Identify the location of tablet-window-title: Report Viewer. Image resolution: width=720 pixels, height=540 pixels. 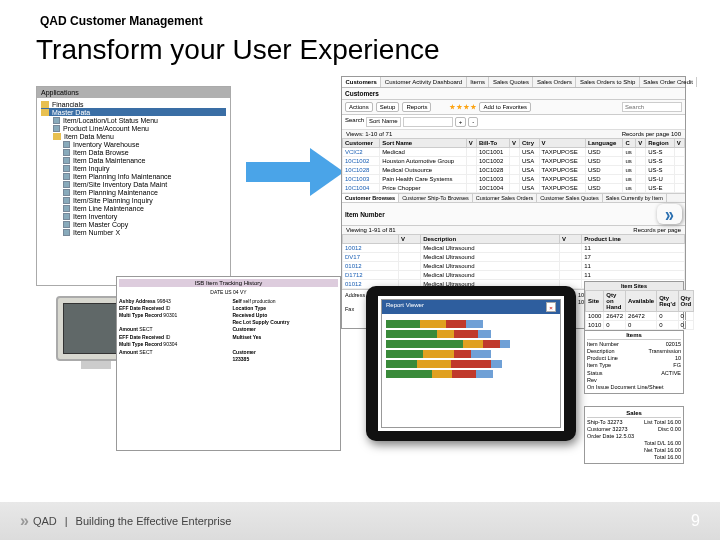
(405, 307).